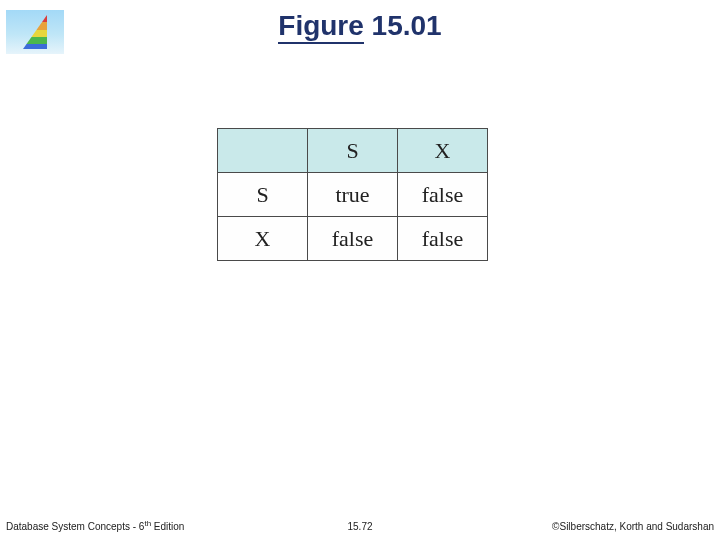 This screenshot has width=720, height=540. What do you see at coordinates (443, 151) in the screenshot?
I see `col-header: X` at bounding box center [443, 151].